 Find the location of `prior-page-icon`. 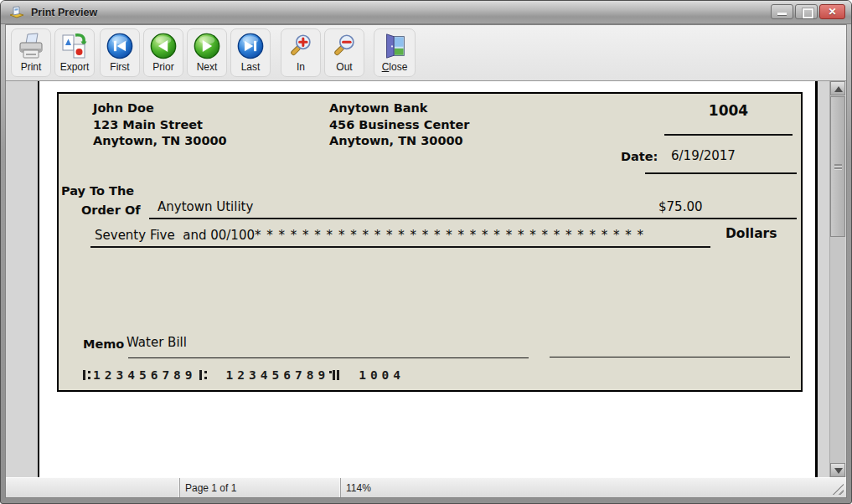

prior-page-icon is located at coordinates (163, 46).